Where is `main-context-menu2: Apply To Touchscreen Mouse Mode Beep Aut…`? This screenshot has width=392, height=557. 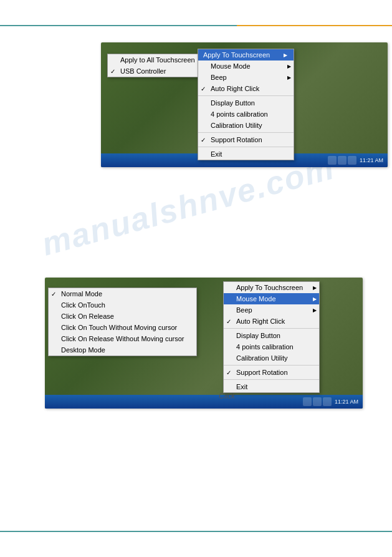
main-context-menu2: Apply To Touchscreen Mouse Mode Beep Aut… is located at coordinates (272, 337).